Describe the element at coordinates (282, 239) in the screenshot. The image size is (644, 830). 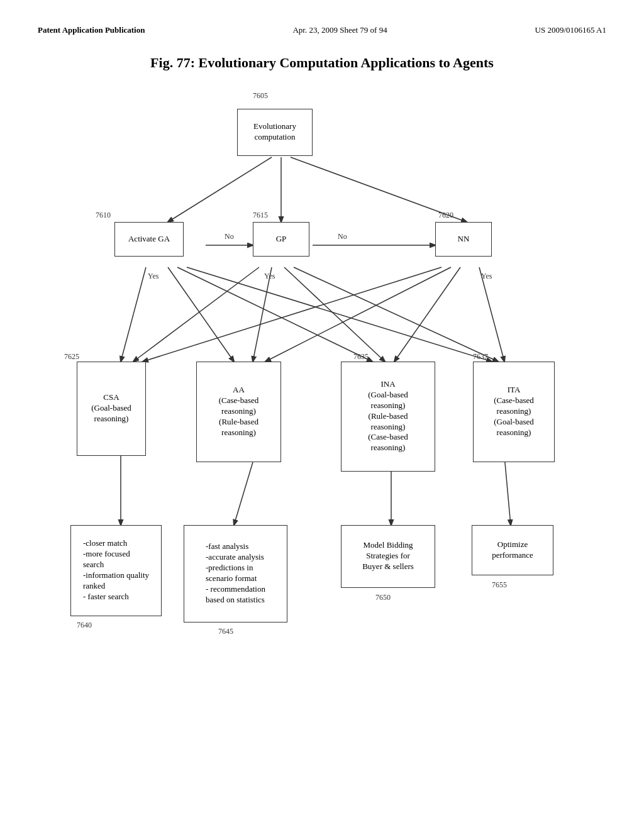
I see `box-gp-label: GP` at that location.